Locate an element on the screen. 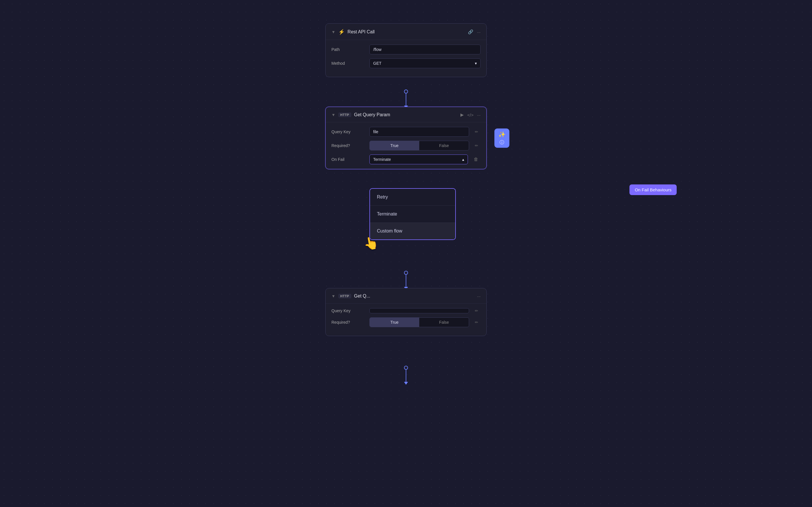 This screenshot has height=507, width=812. on-fail-dropdown-menu: Retry Terminate Custom flow is located at coordinates (413, 214).